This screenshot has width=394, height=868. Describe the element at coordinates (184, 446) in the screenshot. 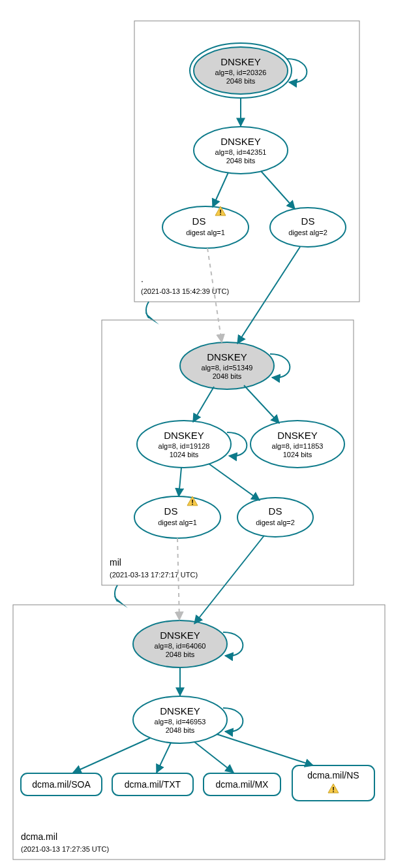

I see `dnskey-sub1: alg=8, id=19128` at that location.